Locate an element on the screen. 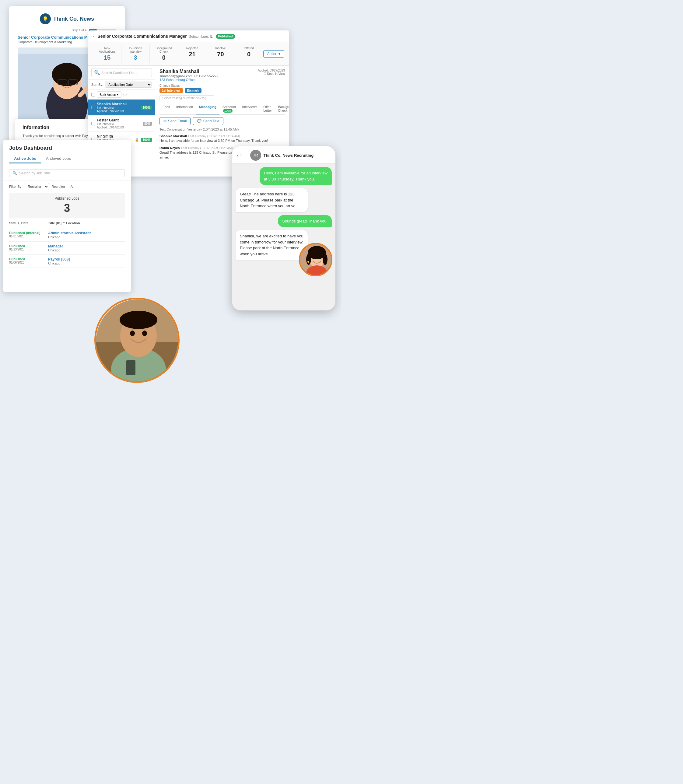 This screenshot has height=784, width=683. selected-candidate-name: Shanika Marshall is located at coordinates (188, 72).